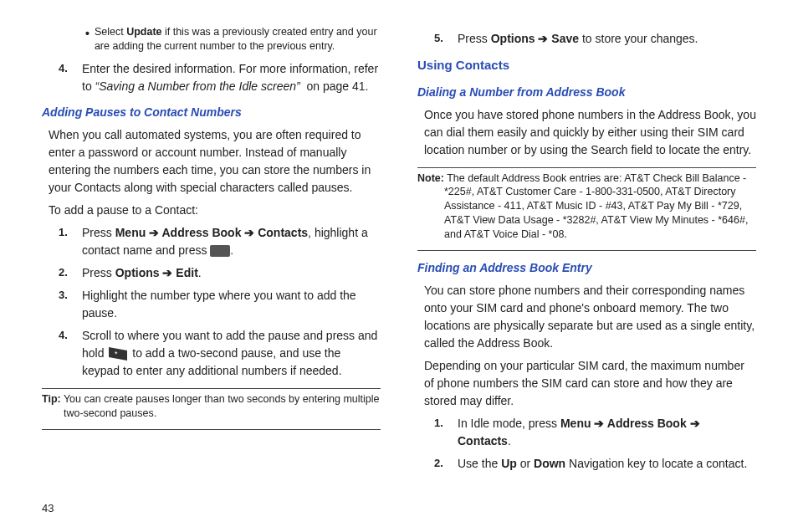 This screenshot has height=532, width=798. What do you see at coordinates (399, 509) in the screenshot?
I see `page-number: 43` at bounding box center [399, 509].